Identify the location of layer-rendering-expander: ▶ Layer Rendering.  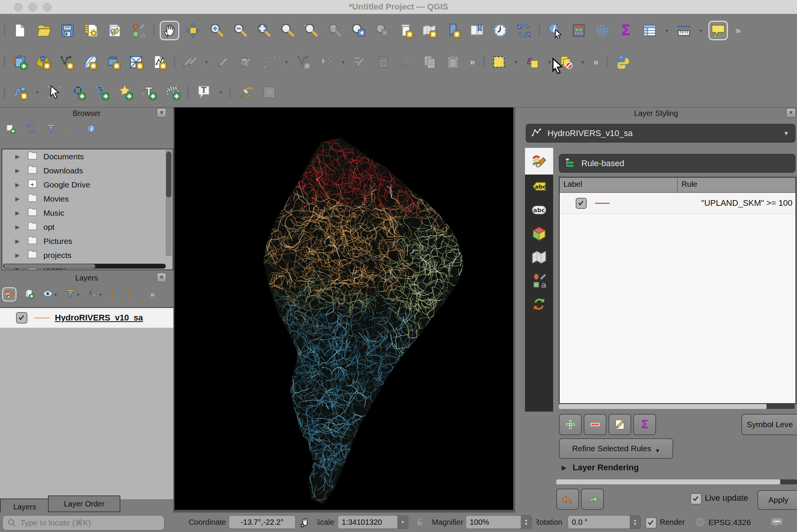
(600, 468).